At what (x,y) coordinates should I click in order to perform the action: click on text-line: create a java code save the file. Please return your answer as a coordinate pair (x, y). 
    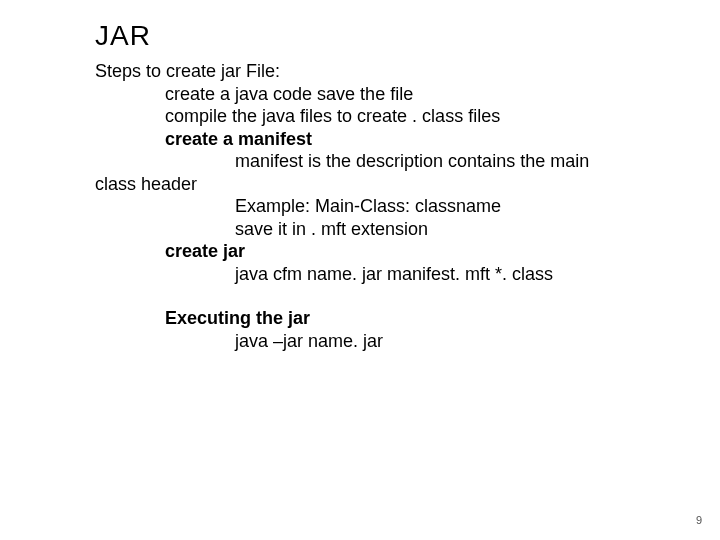
    Looking at the image, I should click on (395, 94).